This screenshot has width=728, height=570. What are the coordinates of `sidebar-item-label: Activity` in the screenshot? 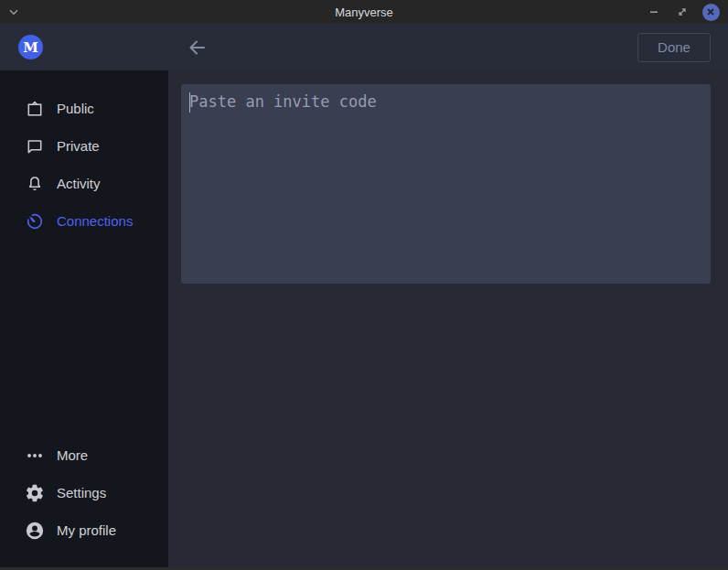 It's located at (79, 183).